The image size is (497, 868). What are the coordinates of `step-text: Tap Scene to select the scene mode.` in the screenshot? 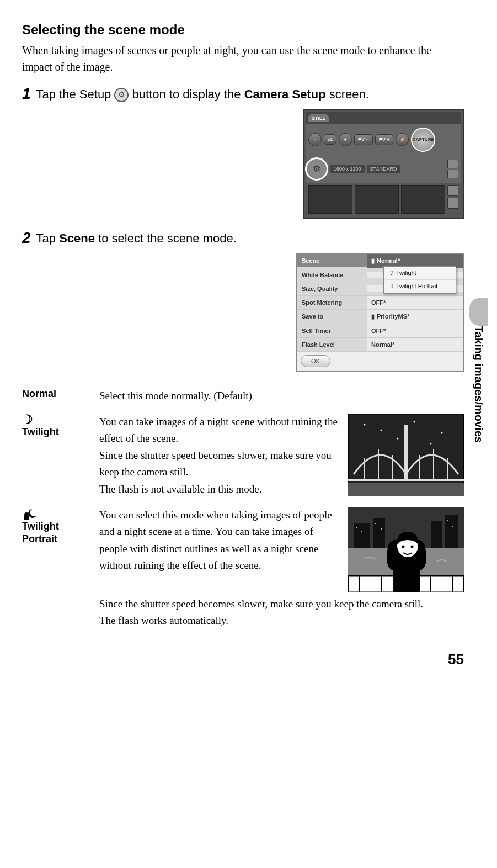 It's located at (250, 239).